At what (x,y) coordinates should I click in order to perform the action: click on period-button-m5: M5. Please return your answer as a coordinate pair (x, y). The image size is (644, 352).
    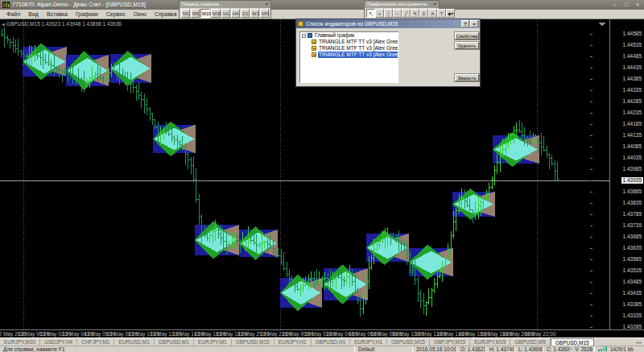
    Looking at the image, I should click on (195, 13).